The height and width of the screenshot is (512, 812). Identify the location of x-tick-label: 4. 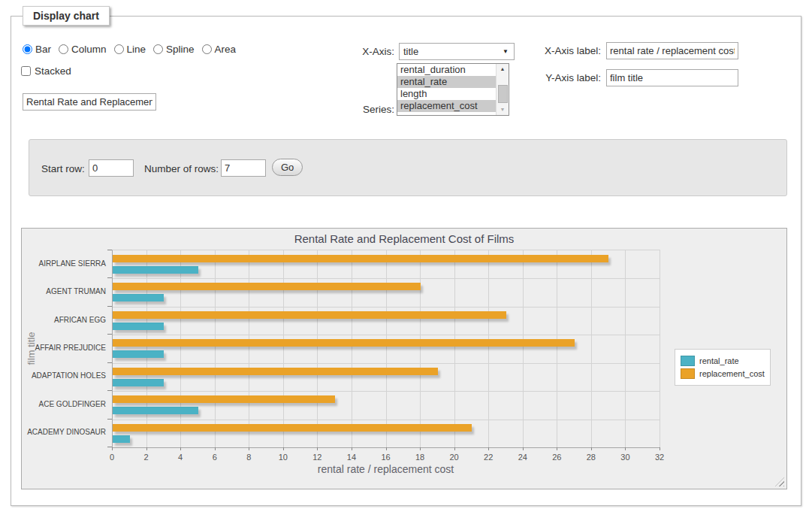
(180, 457).